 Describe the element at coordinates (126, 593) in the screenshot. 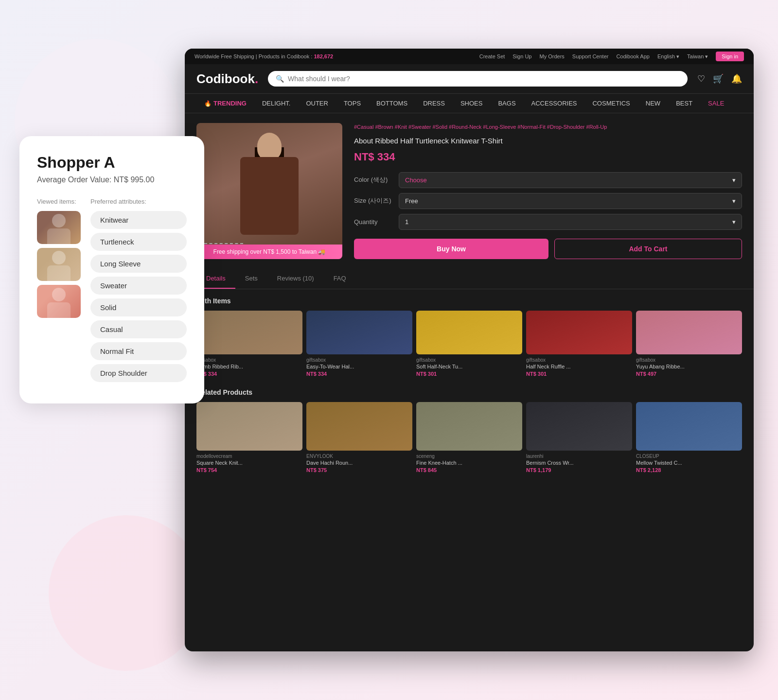

I see `background-blob-bottom` at that location.